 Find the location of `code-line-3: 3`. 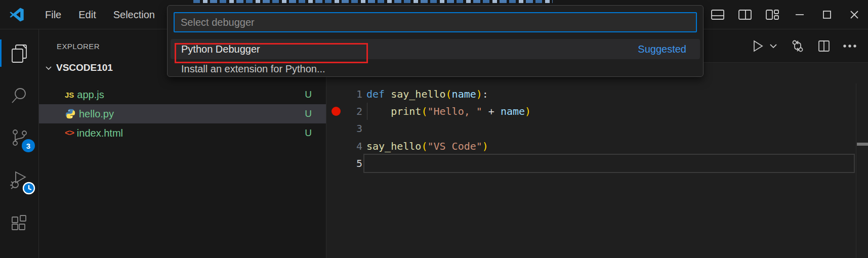

code-line-3: 3 is located at coordinates (597, 128).